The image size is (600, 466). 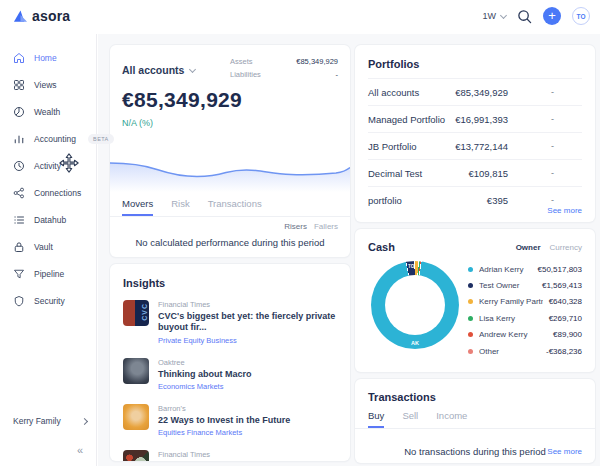 I want to click on search-icon, so click(x=524, y=16).